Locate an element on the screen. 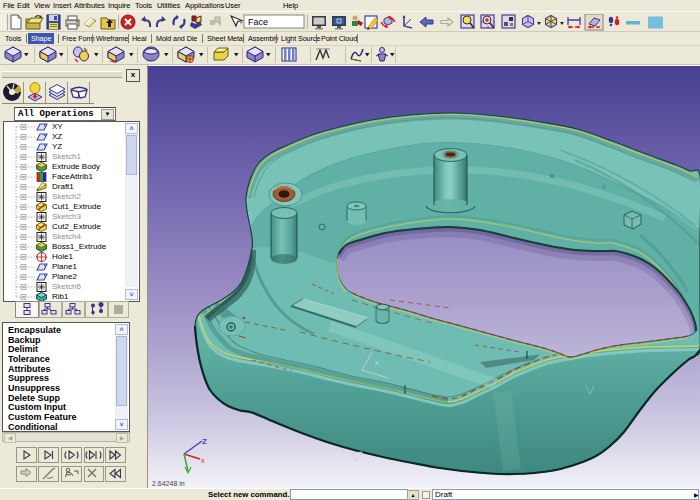 The image size is (700, 500). svg-text: Face is located at coordinates (258, 22).